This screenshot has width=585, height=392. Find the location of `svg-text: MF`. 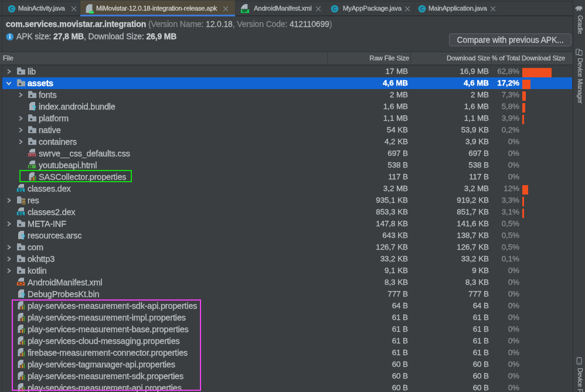

svg-text: MF is located at coordinates (245, 11).